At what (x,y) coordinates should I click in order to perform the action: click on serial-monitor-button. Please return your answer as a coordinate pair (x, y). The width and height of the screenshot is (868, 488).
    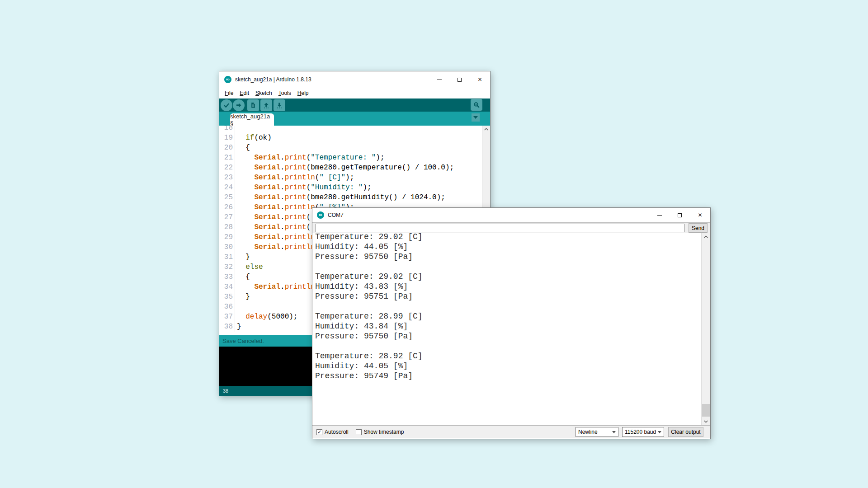
    Looking at the image, I should click on (476, 105).